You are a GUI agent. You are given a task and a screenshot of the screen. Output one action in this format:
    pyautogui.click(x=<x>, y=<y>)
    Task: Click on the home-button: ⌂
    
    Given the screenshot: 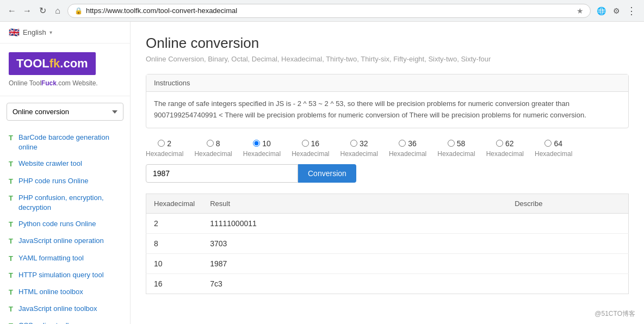 What is the action you would take?
    pyautogui.click(x=58, y=11)
    